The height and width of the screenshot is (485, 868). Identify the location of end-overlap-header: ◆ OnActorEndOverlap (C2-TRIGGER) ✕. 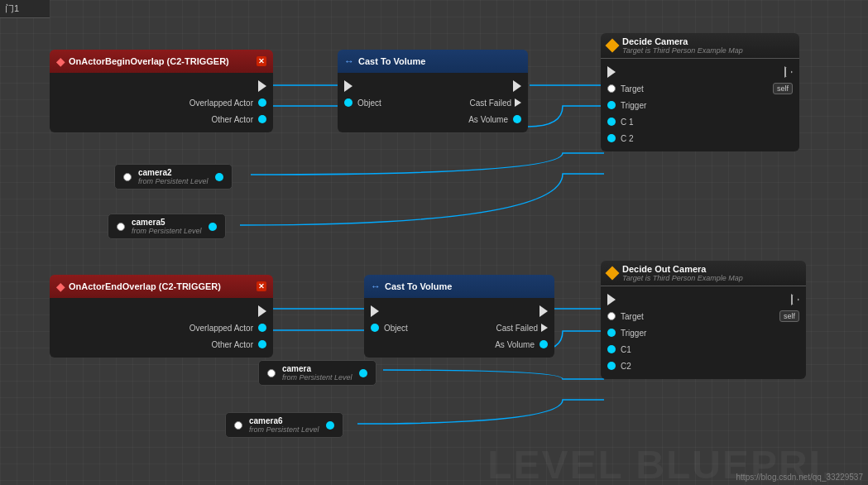
(161, 286).